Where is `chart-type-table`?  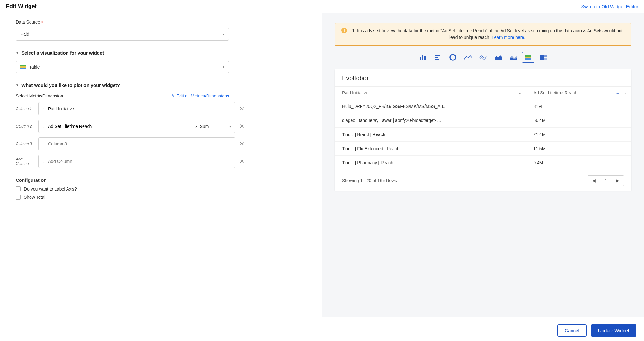
chart-type-table is located at coordinates (528, 57).